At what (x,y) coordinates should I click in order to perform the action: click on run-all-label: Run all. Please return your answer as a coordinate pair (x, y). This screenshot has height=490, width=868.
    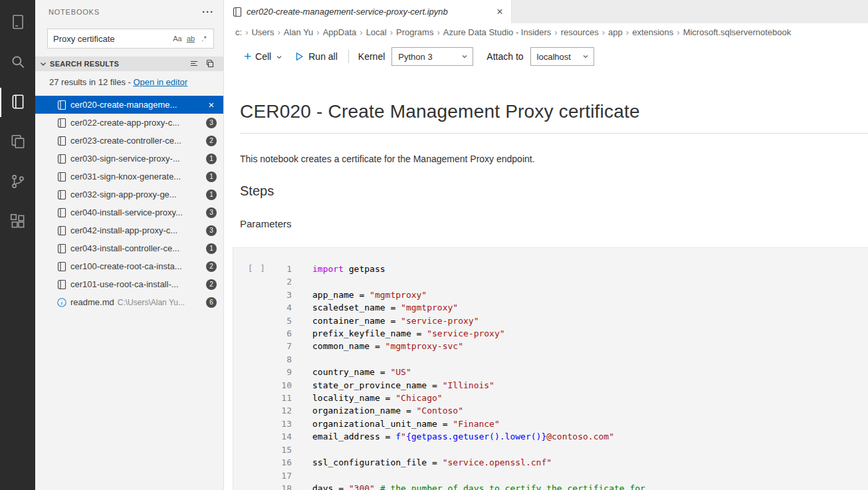
    Looking at the image, I should click on (323, 57).